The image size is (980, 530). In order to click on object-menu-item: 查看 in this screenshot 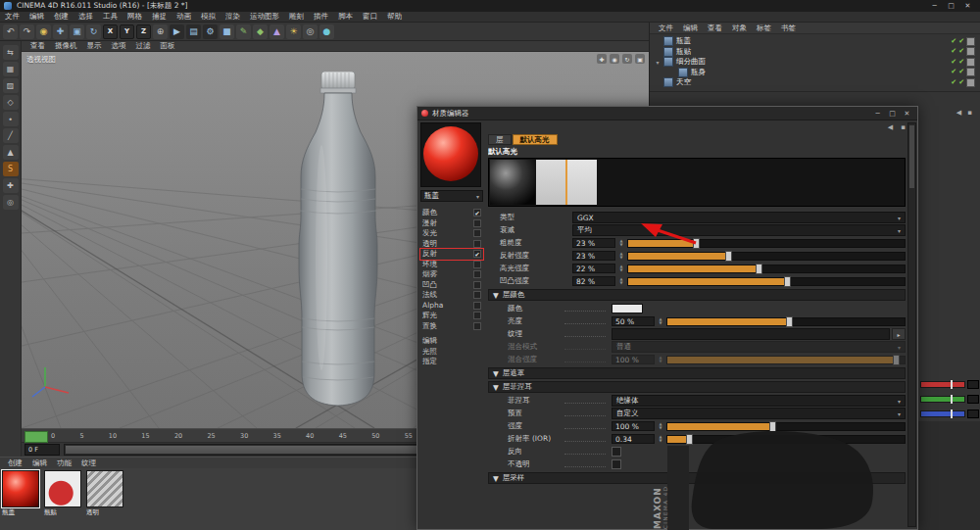, I will do `click(715, 28)`.